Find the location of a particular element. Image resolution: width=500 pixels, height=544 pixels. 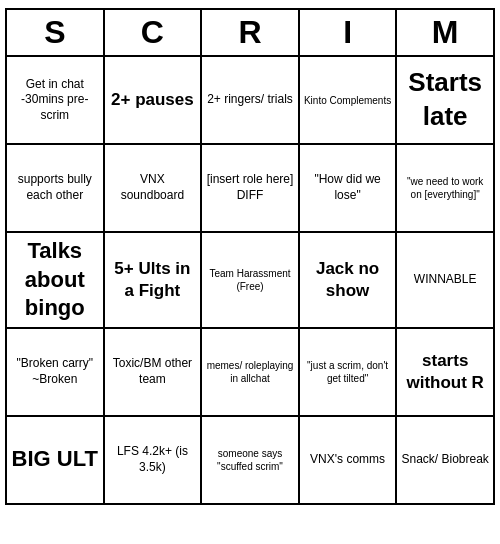

cell-r4-c0: BIG ULT is located at coordinates (56, 461).